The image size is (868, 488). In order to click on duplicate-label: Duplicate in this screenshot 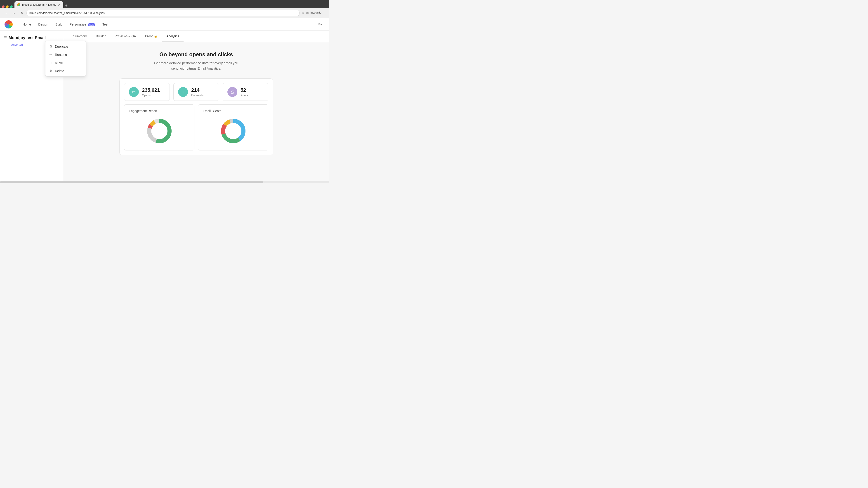, I will do `click(61, 46)`.